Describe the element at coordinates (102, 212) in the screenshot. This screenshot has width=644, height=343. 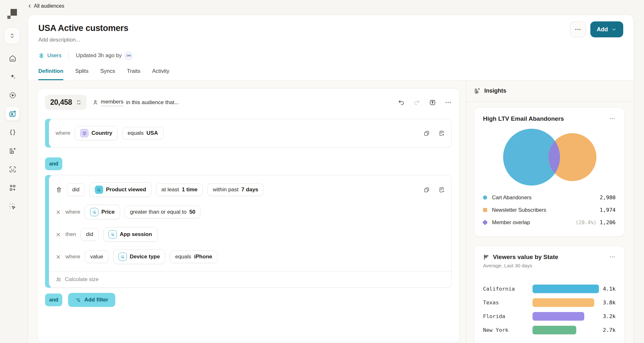
I see `property-pill-price: Price` at that location.